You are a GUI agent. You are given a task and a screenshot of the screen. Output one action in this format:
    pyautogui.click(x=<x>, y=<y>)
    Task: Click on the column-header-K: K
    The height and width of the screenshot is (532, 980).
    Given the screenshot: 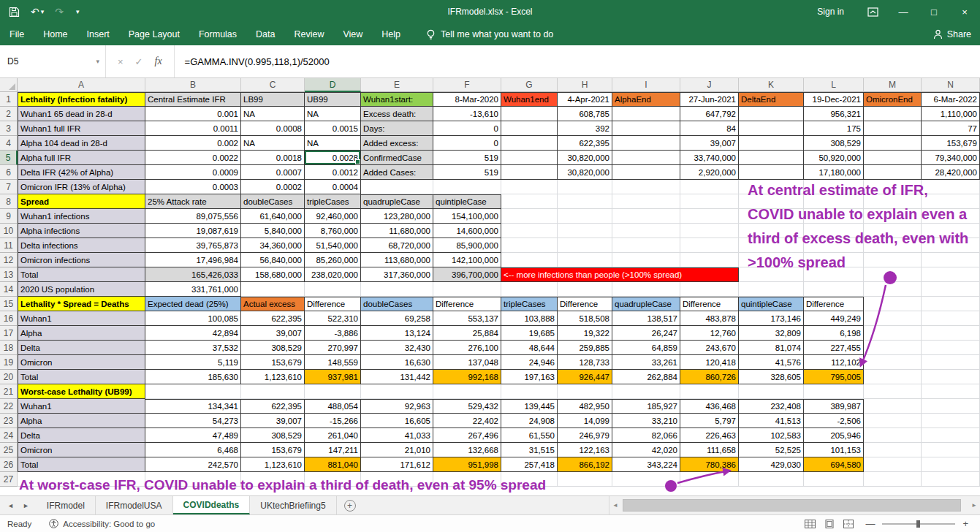 What is the action you would take?
    pyautogui.click(x=772, y=85)
    